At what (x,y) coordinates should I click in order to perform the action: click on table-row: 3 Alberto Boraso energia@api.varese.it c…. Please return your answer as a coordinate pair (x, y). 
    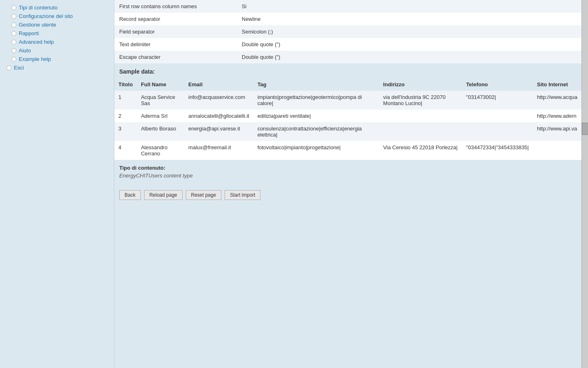
    Looking at the image, I should click on (348, 132).